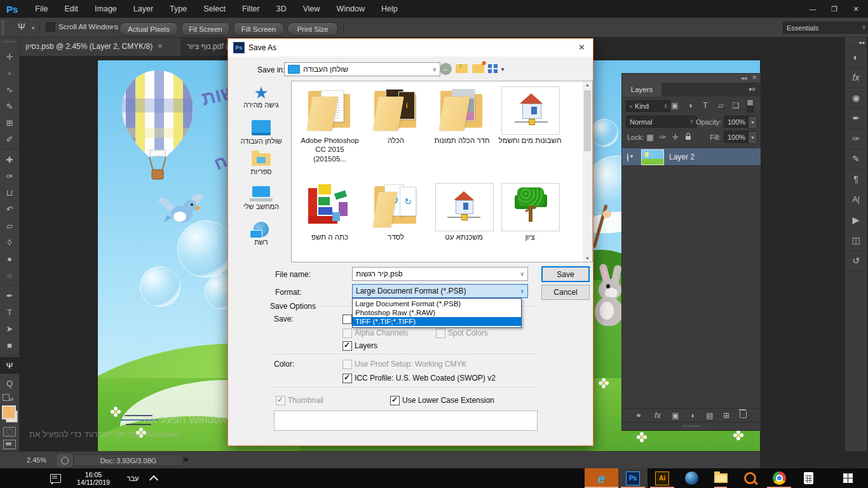 The width and height of the screenshot is (868, 488). Describe the element at coordinates (154, 478) in the screenshot. I see `show-hidden-icons-chevron` at that location.